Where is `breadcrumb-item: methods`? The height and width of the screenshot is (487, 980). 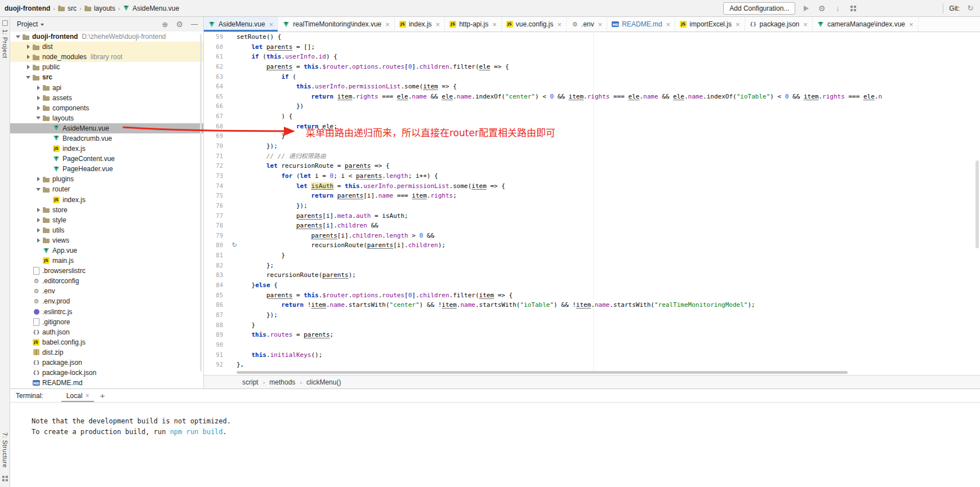
breadcrumb-item: methods is located at coordinates (282, 382).